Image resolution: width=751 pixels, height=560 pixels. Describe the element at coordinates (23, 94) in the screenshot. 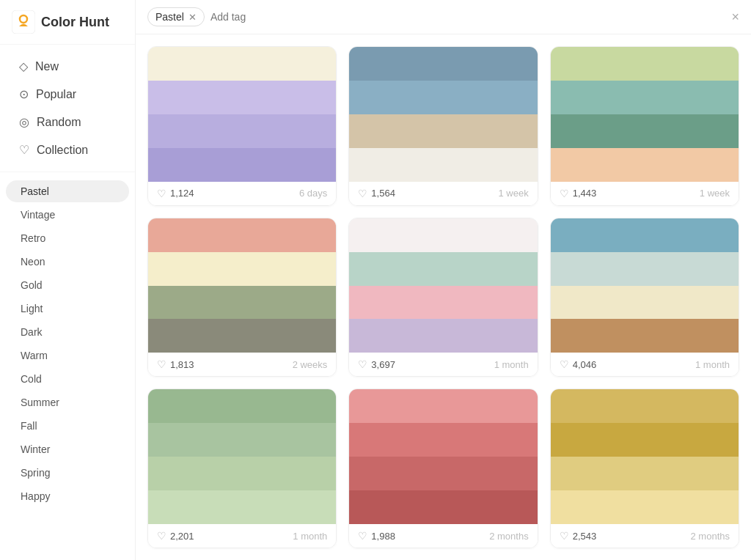

I see `popular-icon: ⊙` at that location.